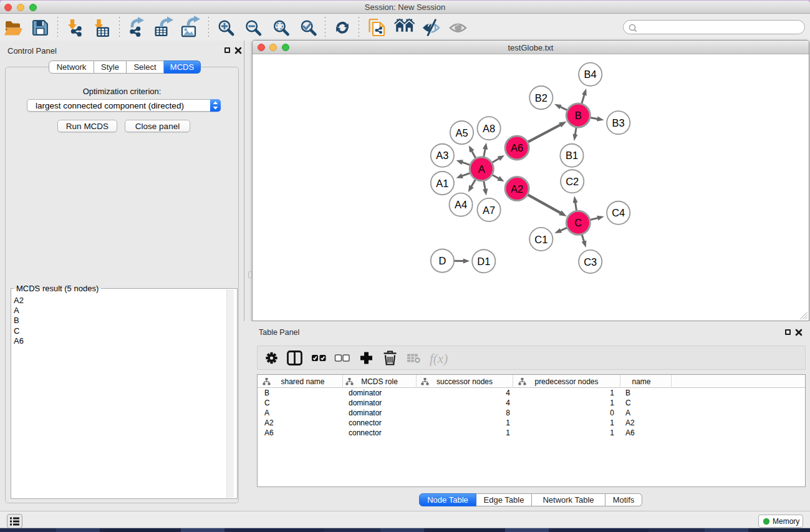 Image resolution: width=810 pixels, height=532 pixels. What do you see at coordinates (619, 213) in the screenshot?
I see `svg-text: C4` at bounding box center [619, 213].